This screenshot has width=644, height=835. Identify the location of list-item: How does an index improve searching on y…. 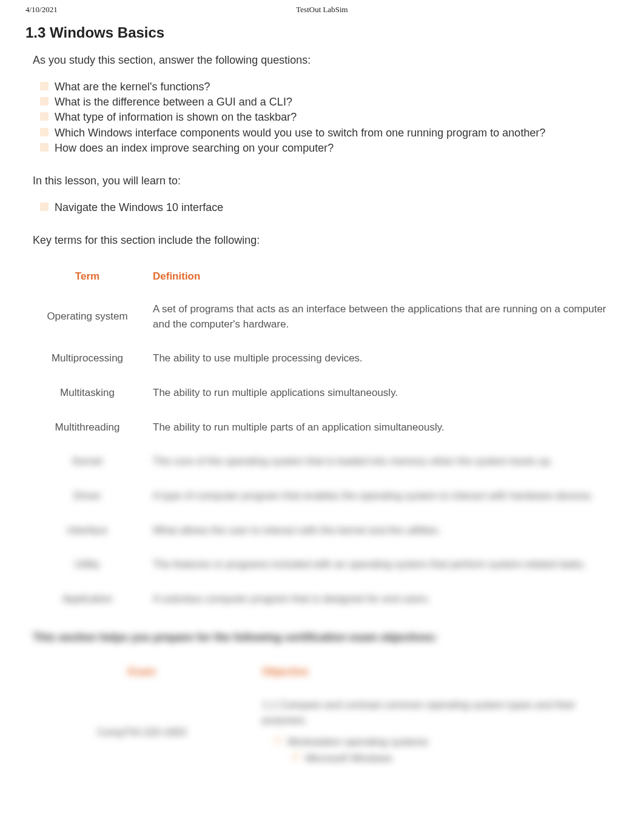
(331, 148).